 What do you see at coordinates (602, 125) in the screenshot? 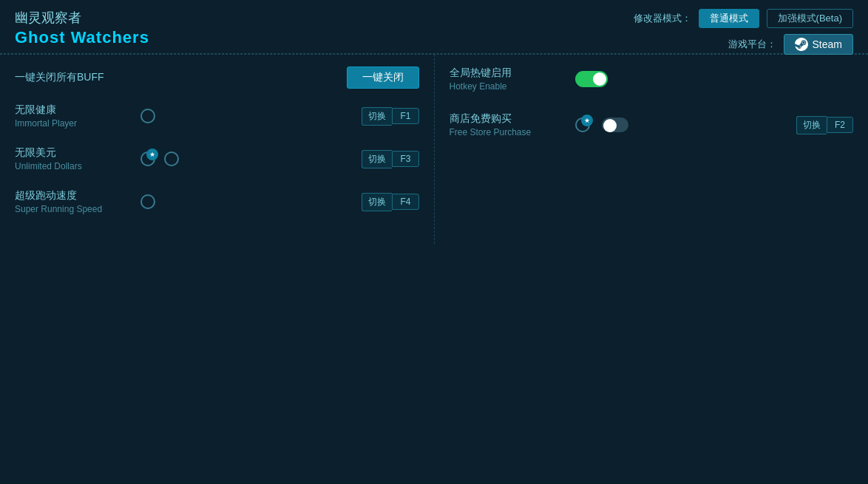
I see `toggle-store: ★` at bounding box center [602, 125].